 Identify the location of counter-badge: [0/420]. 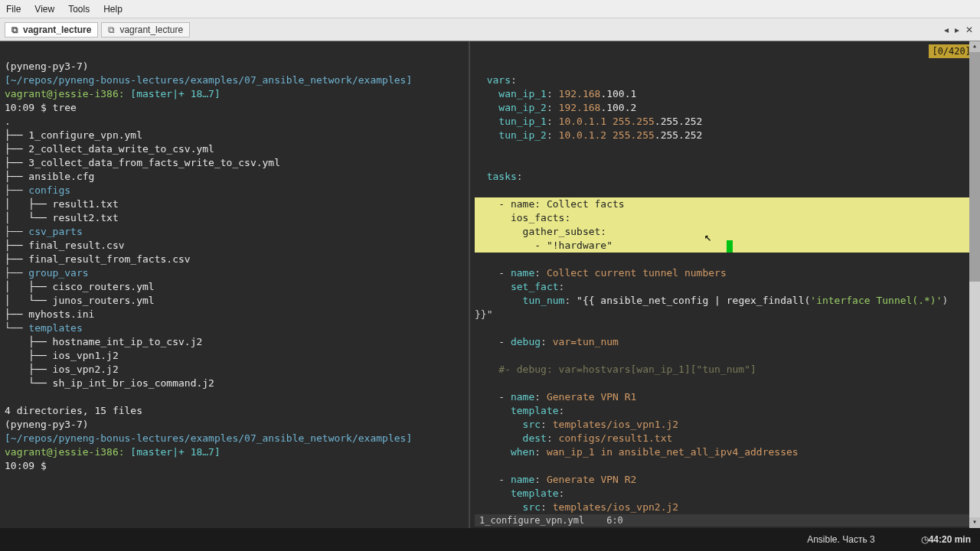
(951, 51).